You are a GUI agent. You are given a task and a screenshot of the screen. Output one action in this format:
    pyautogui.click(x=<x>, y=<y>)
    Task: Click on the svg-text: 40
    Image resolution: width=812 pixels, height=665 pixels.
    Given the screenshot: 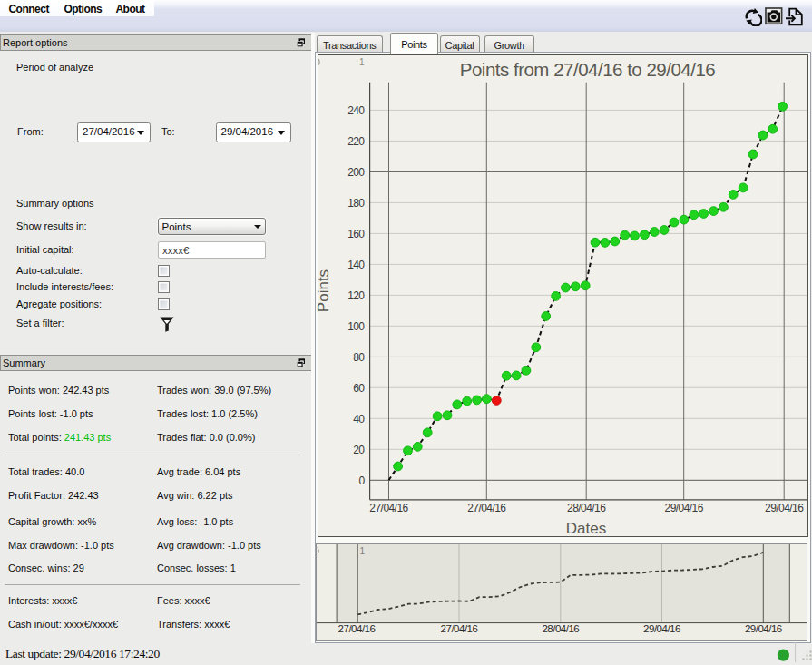 What is the action you would take?
    pyautogui.click(x=359, y=419)
    